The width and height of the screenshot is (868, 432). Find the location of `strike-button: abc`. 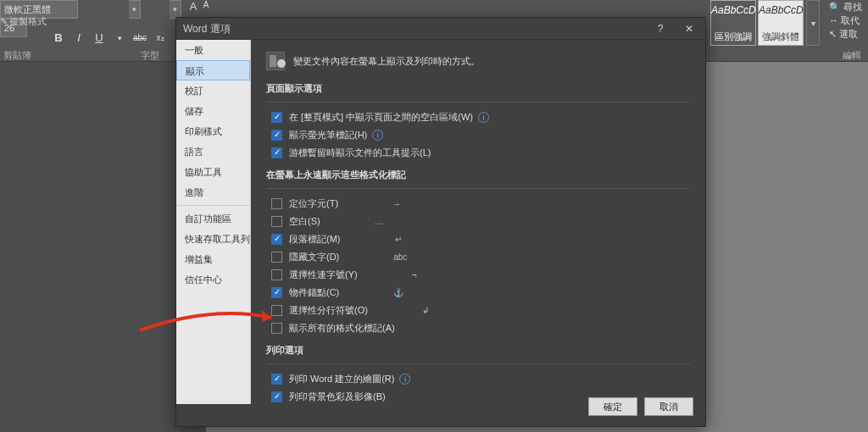

strike-button: abc is located at coordinates (140, 37).